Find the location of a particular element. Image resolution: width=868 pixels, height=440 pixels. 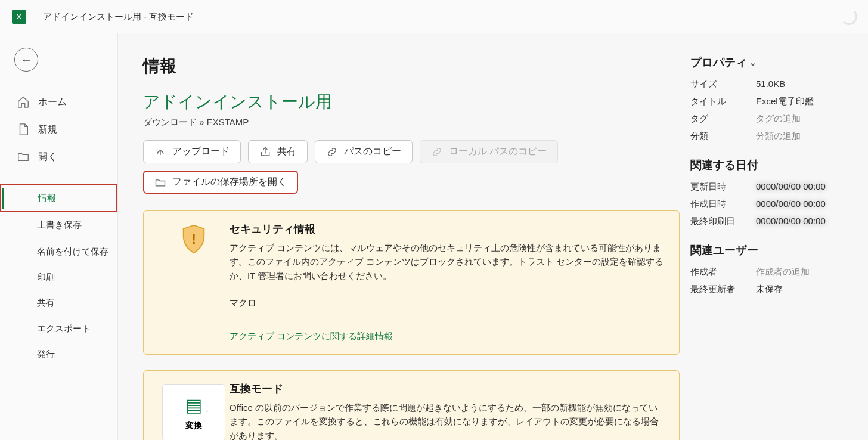

sidebar-item-export: エクスポート is located at coordinates (58, 329).